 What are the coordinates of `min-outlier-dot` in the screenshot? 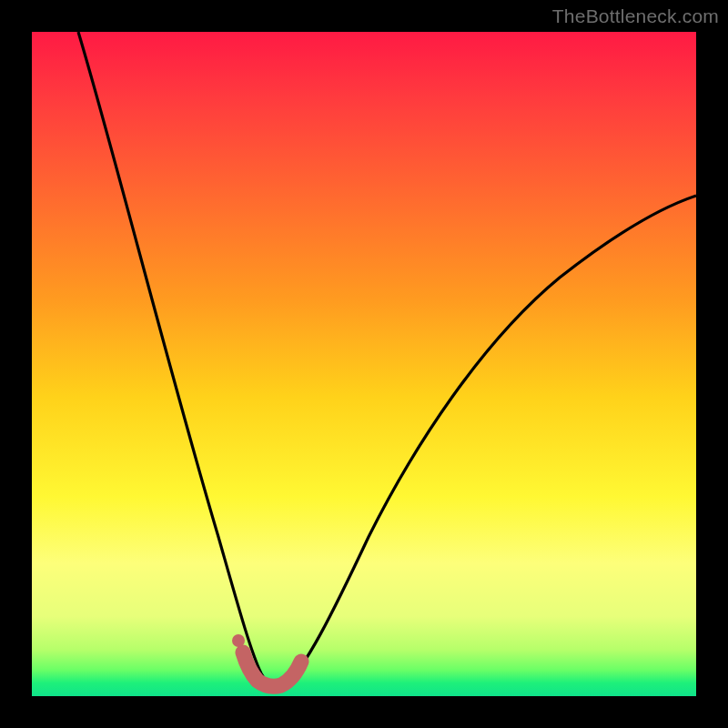 It's located at (238, 641).